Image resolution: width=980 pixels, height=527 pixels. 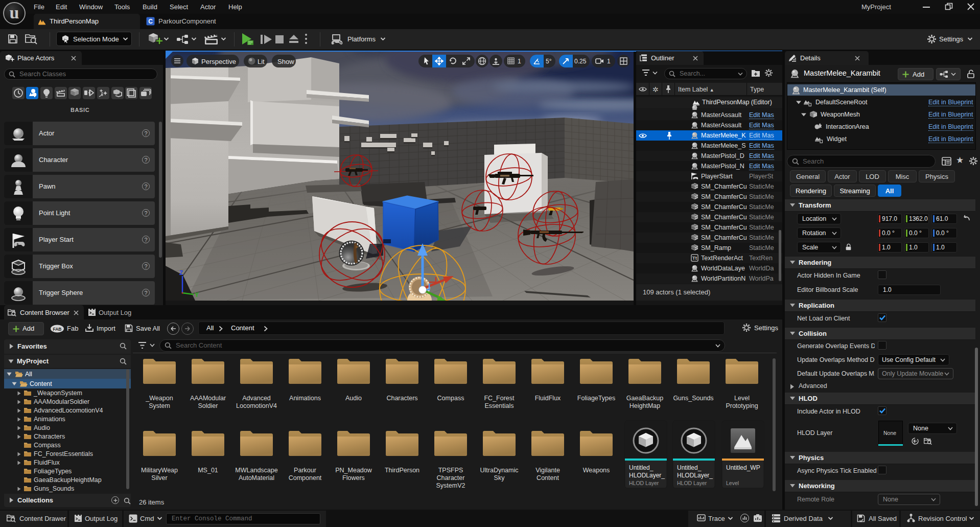 What do you see at coordinates (354, 478) in the screenshot?
I see `svg-text: Flowers` at bounding box center [354, 478].